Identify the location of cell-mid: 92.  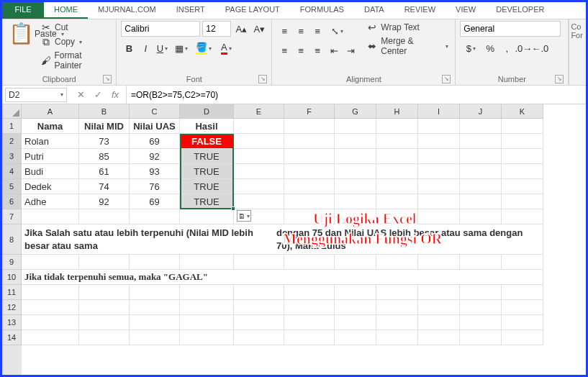
(104, 201).